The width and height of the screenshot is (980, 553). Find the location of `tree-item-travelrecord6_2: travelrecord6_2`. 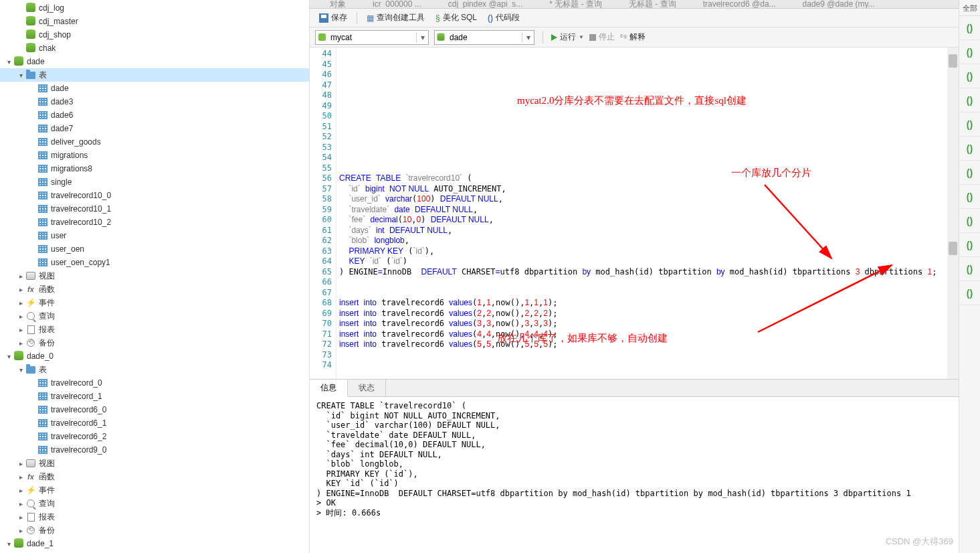

tree-item-travelrecord6_2: travelrecord6_2 is located at coordinates (155, 437).